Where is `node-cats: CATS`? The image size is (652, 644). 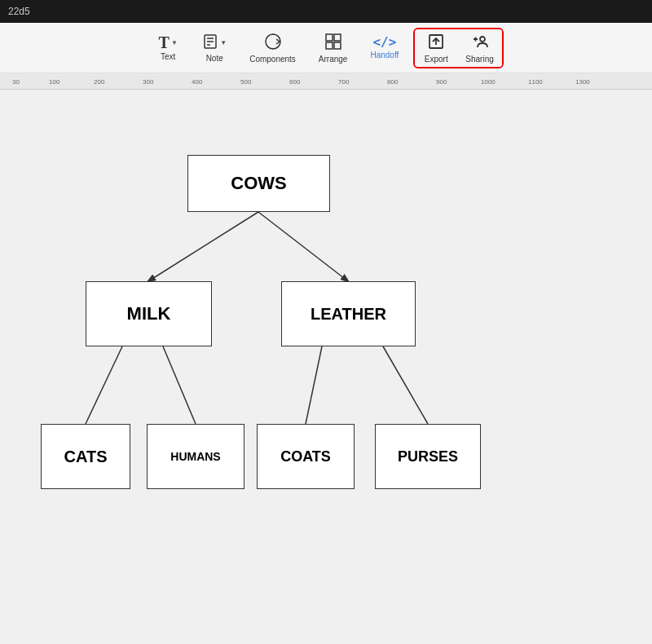 node-cats: CATS is located at coordinates (86, 457).